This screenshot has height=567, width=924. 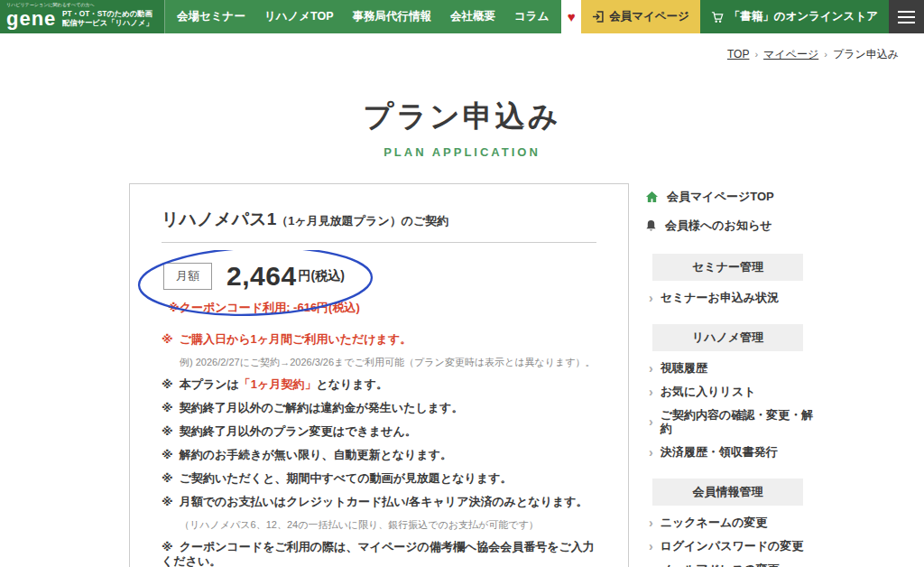 What do you see at coordinates (388, 525) in the screenshot?
I see `note-payment-method-detail: （リハノメパス6、12、24の一括払いに限り、銀行振込でのお支払が可能です）` at bounding box center [388, 525].